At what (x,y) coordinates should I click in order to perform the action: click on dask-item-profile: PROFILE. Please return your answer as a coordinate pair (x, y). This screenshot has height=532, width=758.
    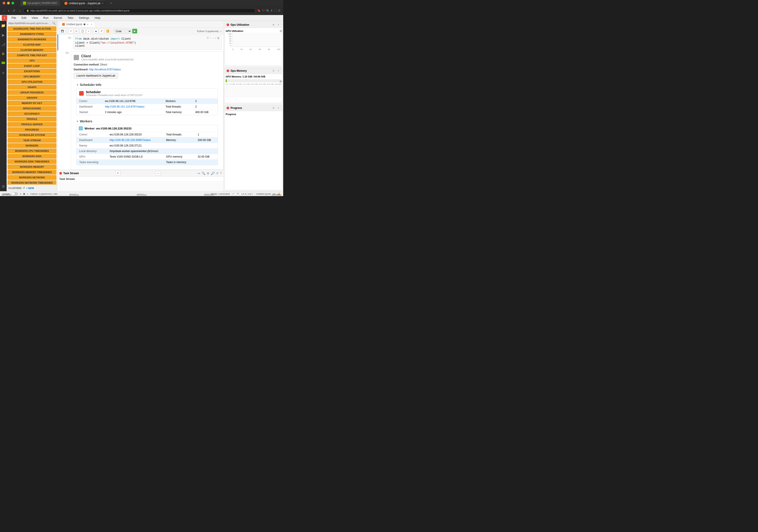
    Looking at the image, I should click on (32, 119).